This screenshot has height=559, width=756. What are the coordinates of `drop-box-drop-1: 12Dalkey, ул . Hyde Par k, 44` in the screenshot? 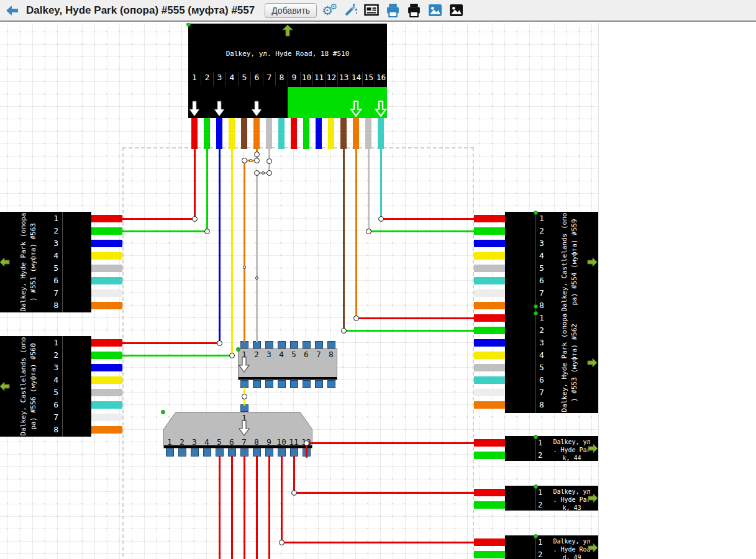 It's located at (552, 448).